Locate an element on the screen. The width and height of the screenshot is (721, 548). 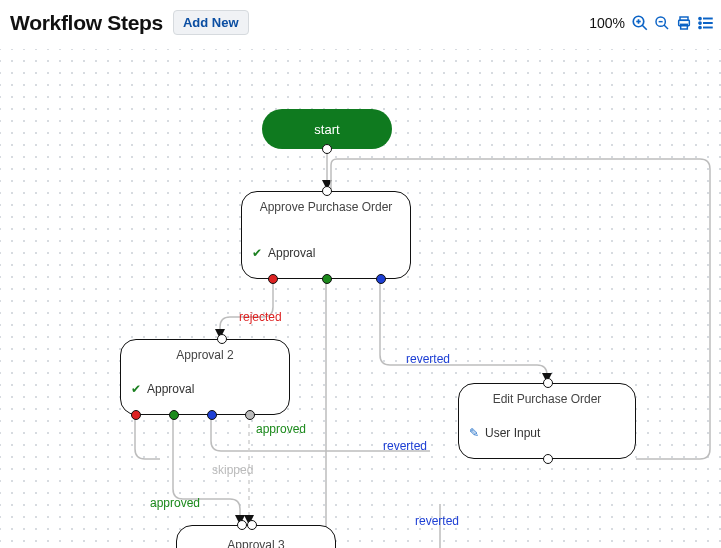
node-sublabel: User Input is located at coordinates (512, 433).